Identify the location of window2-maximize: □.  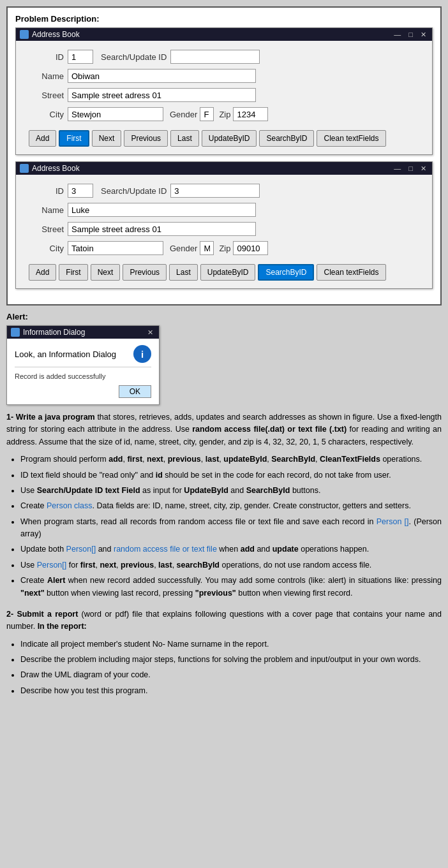
(411, 168).